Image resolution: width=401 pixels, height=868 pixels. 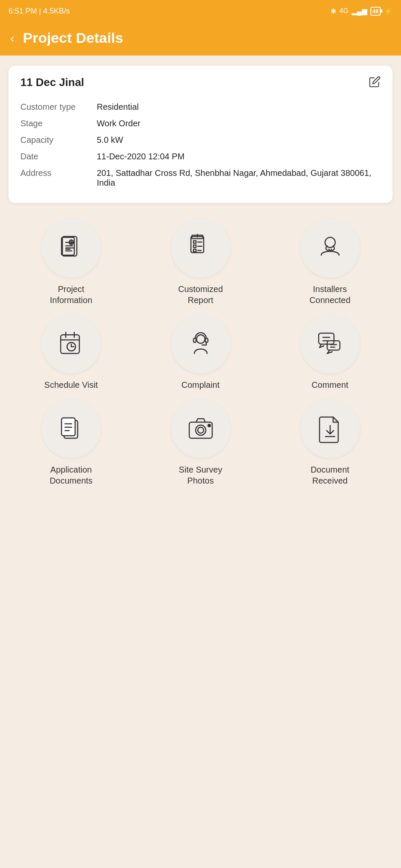 I want to click on customized-report-label: CustomizedReport, so click(x=201, y=295).